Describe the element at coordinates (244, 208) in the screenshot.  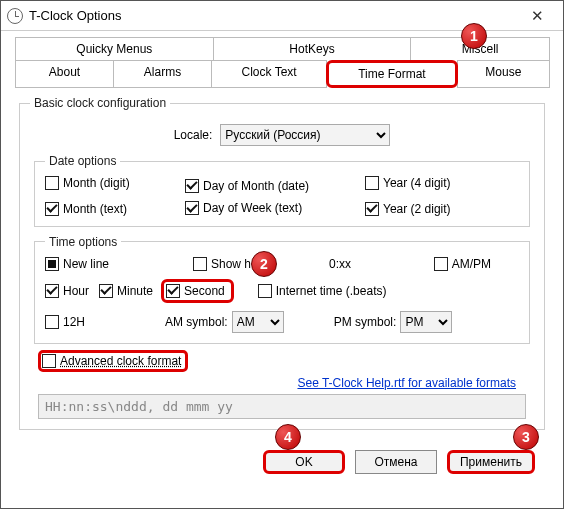
I see `chk-day-of-week: Day of Week (text)` at that location.